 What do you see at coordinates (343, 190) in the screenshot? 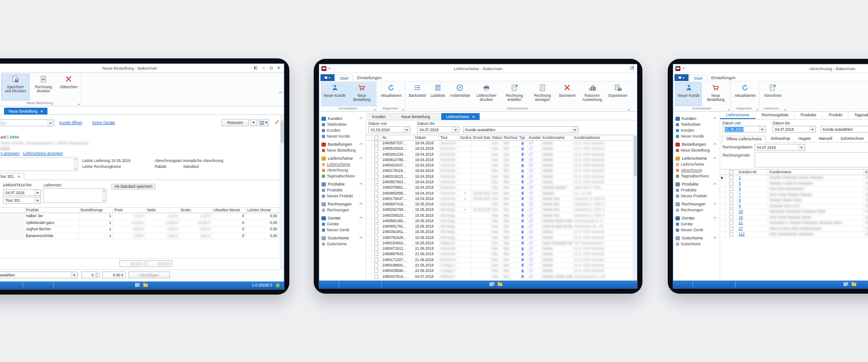
I see `sidebar-item: Produkte` at bounding box center [343, 190].